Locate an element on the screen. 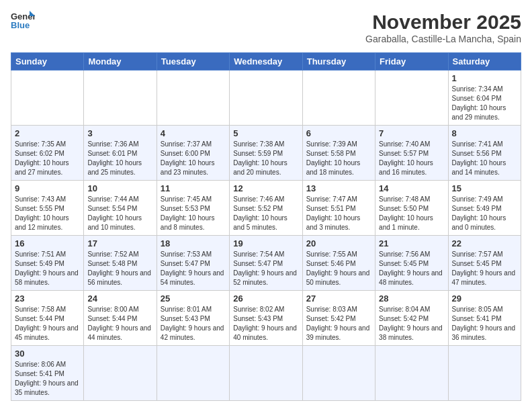  day-info: Sunrise: 8:06 AM Sunset: 5:41 PM Dayligh… is located at coordinates (47, 379).